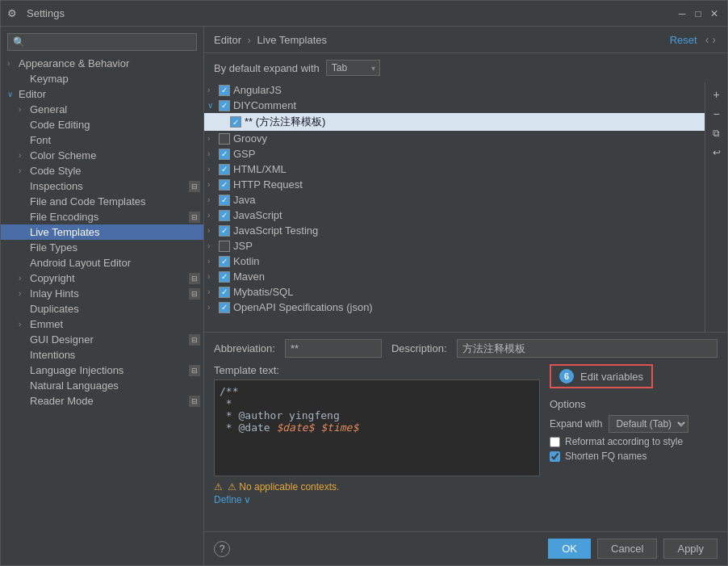 This screenshot has width=728, height=566. I want to click on template-group-javascript-testing: › ✓ JavaScript Testing, so click(454, 231).